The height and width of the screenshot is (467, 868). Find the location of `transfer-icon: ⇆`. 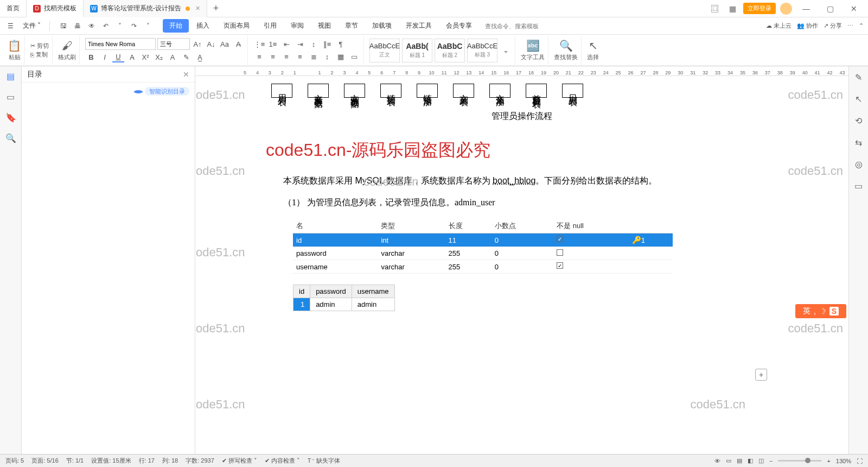

transfer-icon: ⇆ is located at coordinates (859, 142).